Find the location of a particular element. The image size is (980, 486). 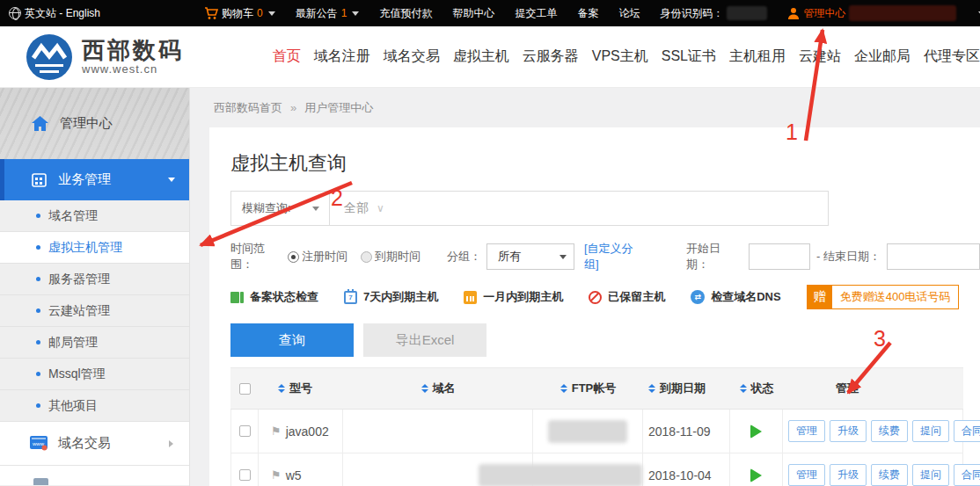

check-dns-link: ⇄ 检查域名DNS is located at coordinates (735, 297).